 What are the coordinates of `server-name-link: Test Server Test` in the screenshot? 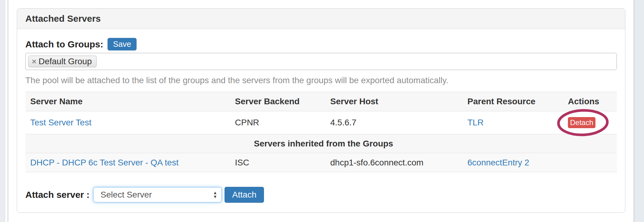 It's located at (61, 122).